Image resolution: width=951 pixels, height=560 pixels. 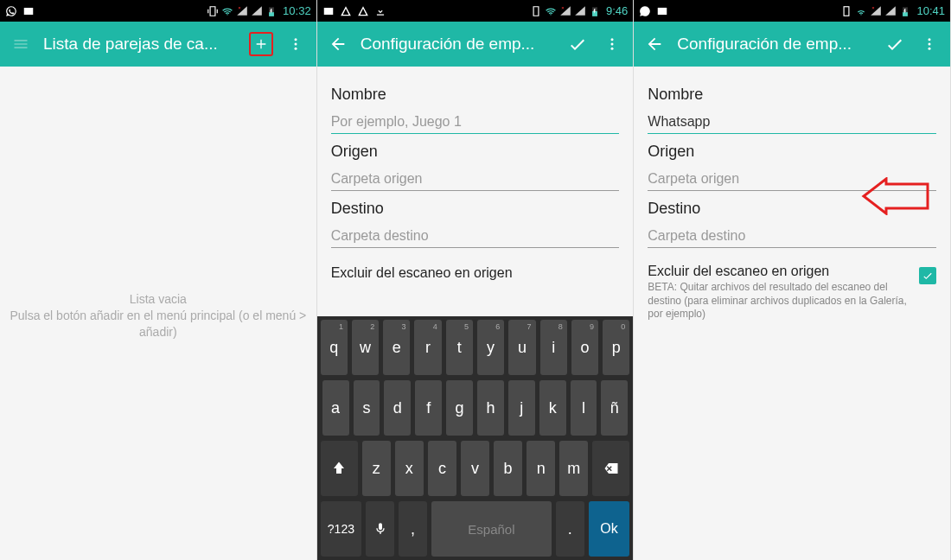 I want to click on exclude-checkbox, so click(x=928, y=276).